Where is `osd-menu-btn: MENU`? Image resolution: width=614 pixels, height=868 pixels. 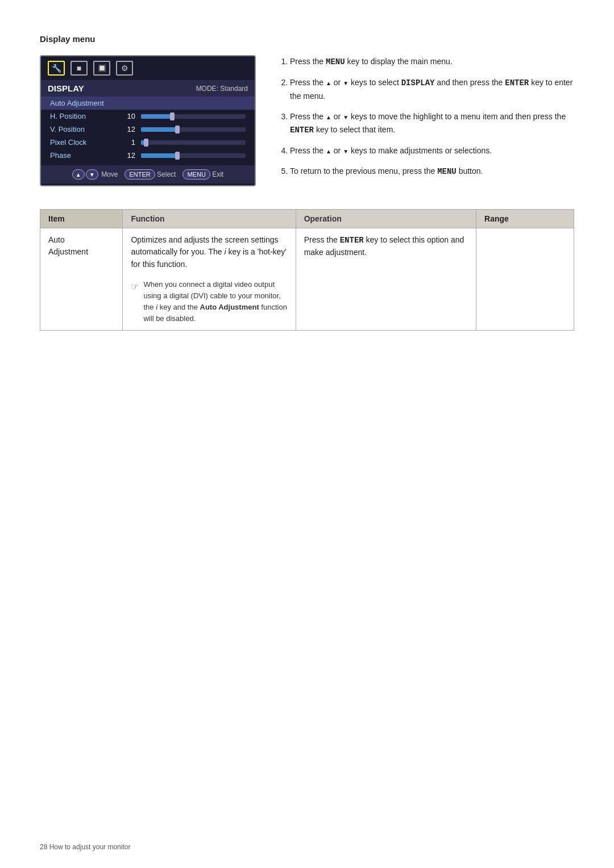 osd-menu-btn: MENU is located at coordinates (196, 174).